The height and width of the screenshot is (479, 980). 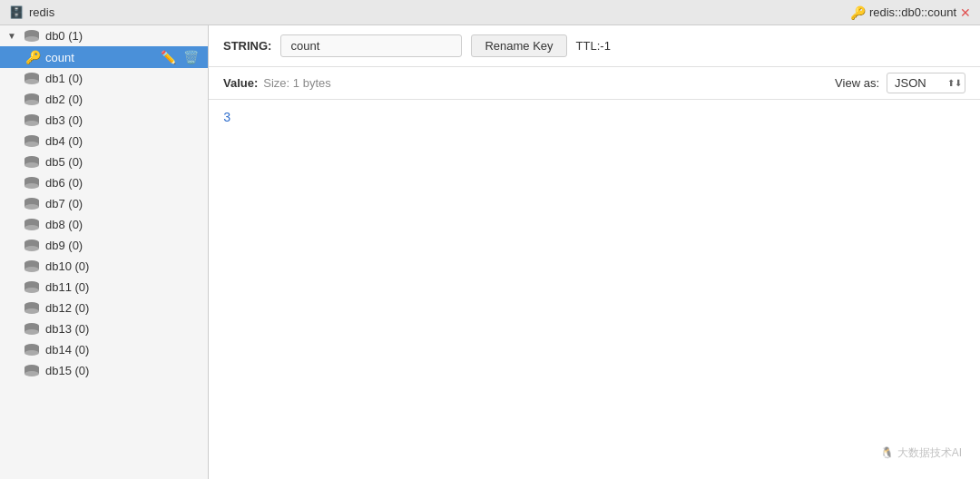 What do you see at coordinates (103, 225) in the screenshot?
I see `sidebar-item-db8: db8 (0)` at bounding box center [103, 225].